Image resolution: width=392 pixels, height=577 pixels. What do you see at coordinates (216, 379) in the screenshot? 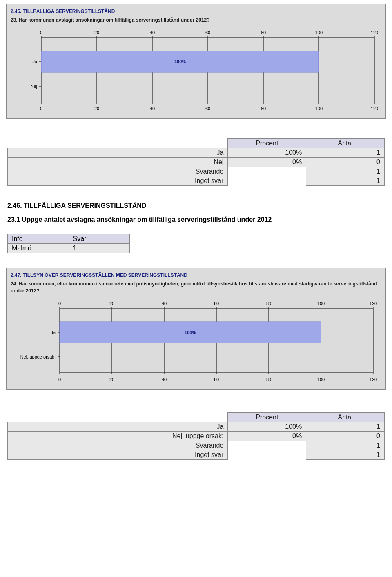
I see `chart2-tick-bot-3: 60` at bounding box center [216, 379].